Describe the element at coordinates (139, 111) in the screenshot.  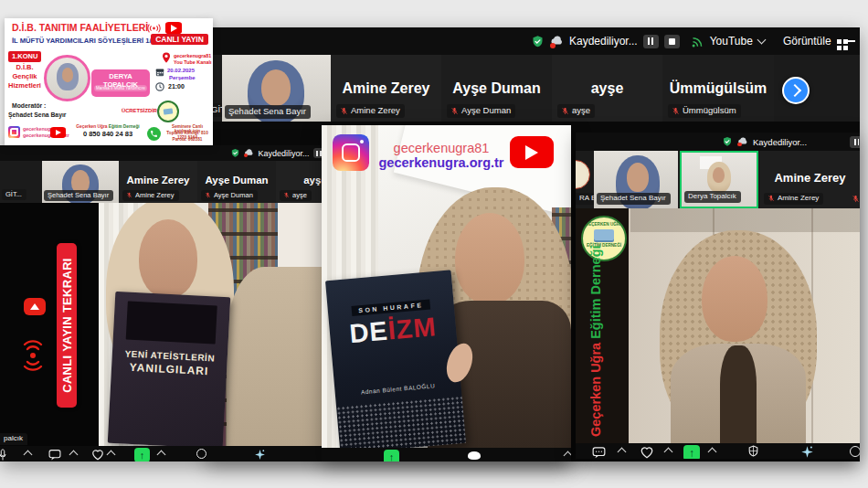
I see `free-label: ÜCRETSİZDİR` at that location.